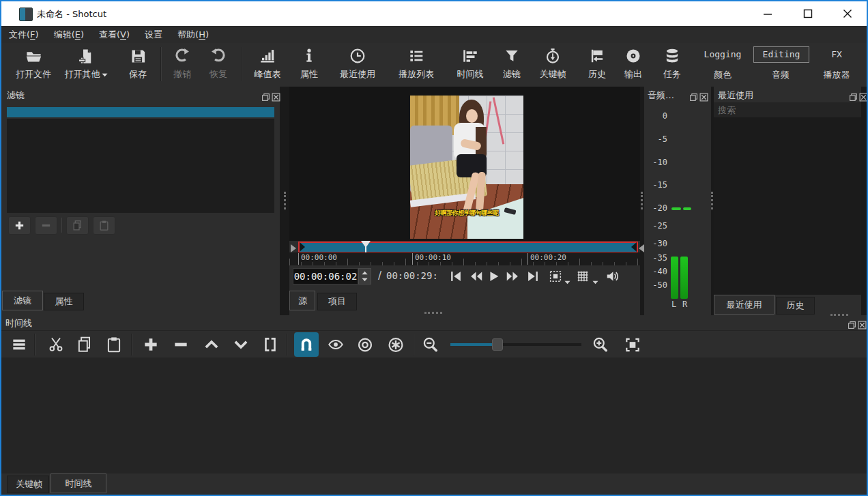  I want to click on timeline-menu-button, so click(19, 345).